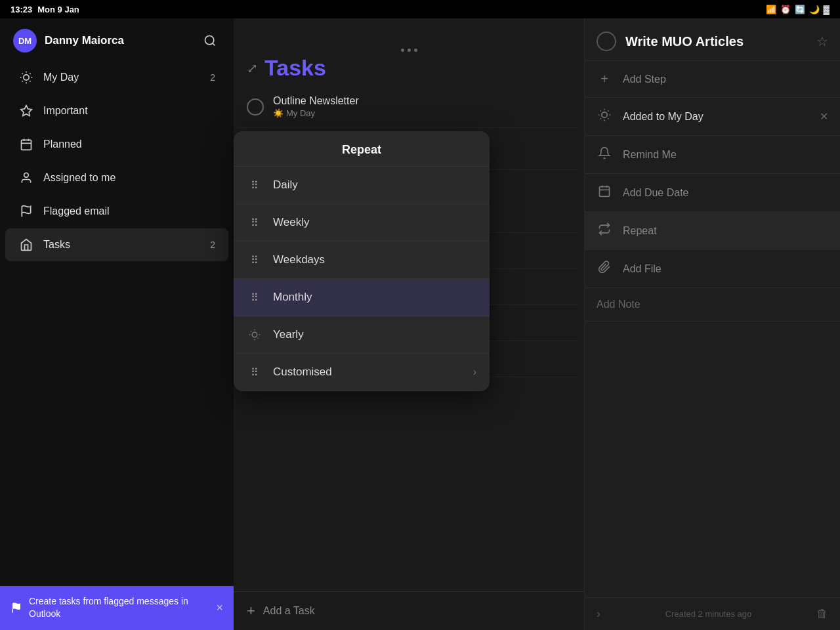 The height and width of the screenshot is (630, 840). What do you see at coordinates (726, 269) in the screenshot?
I see `add-file-label: Add File` at bounding box center [726, 269].